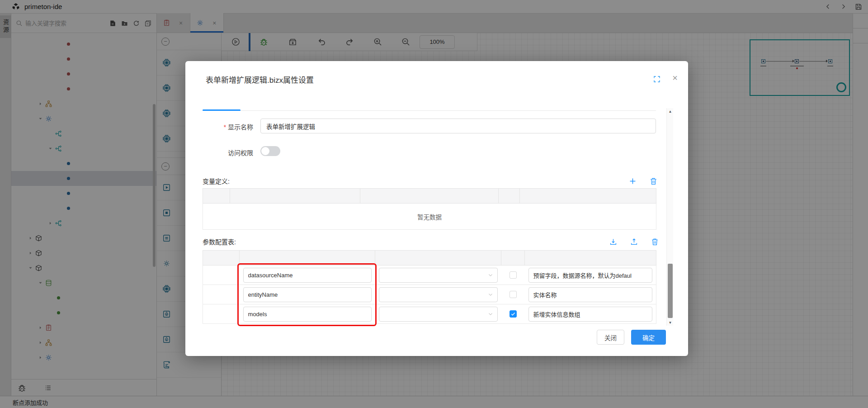 The image size is (868, 408). Describe the element at coordinates (648, 337) in the screenshot. I see `confirm-button: 确定` at that location.